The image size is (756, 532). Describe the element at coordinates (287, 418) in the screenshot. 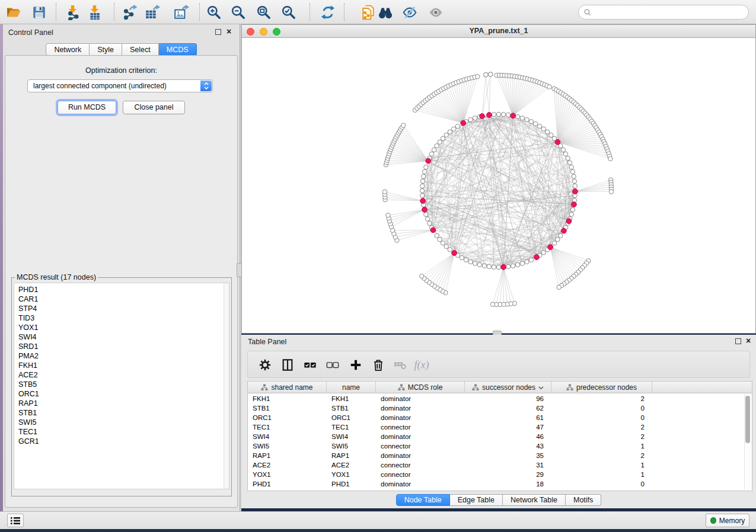

I see `cell: ORC1` at that location.